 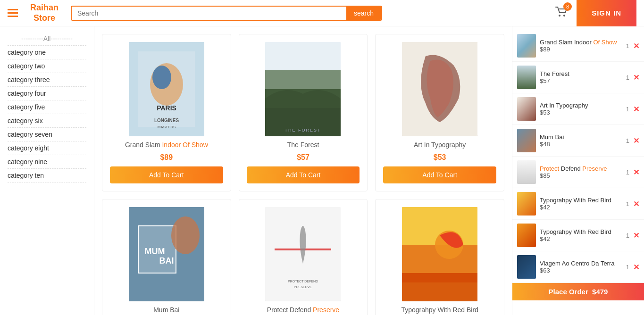 I want to click on cart-price-6: $42, so click(x=581, y=207).